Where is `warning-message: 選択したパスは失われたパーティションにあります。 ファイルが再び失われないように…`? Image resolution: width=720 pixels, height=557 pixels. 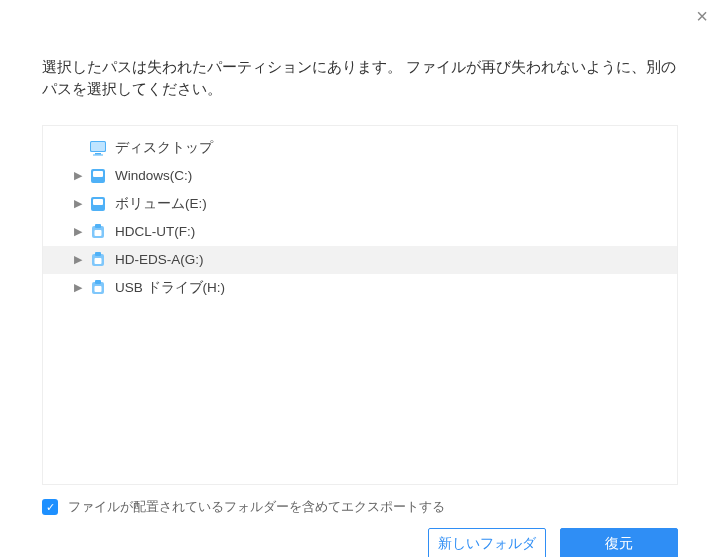 warning-message: 選択したパスは失われたパーティションにあります。 ファイルが再び失われないように… is located at coordinates (360, 78).